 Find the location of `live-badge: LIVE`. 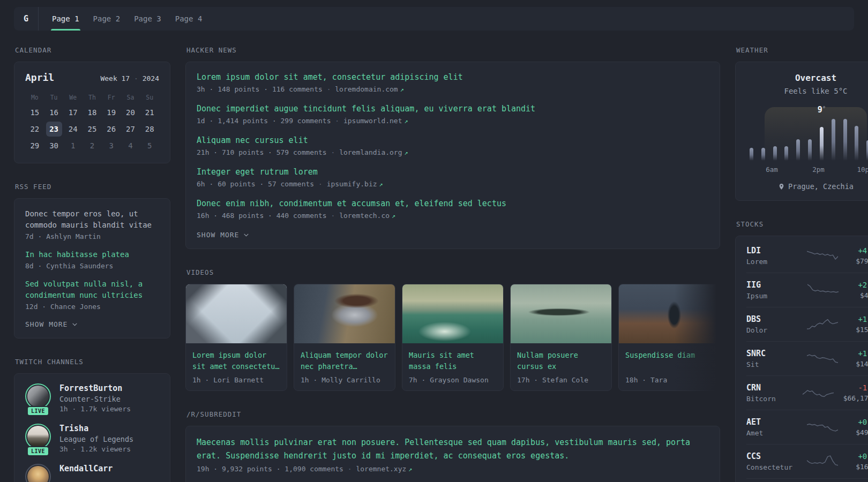

live-badge: LIVE is located at coordinates (38, 451).